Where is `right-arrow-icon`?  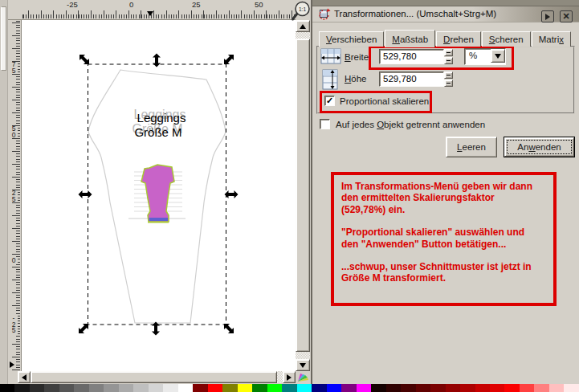
right-arrow-icon is located at coordinates (289, 378).